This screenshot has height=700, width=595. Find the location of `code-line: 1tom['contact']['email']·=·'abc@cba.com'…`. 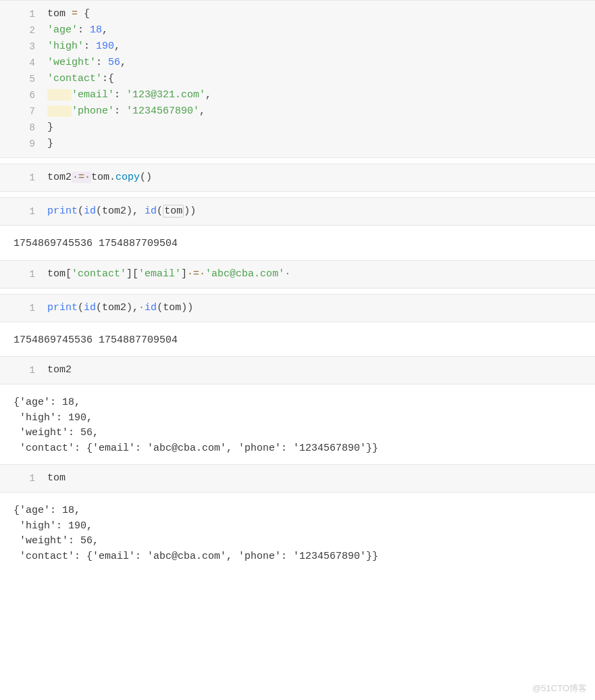

code-line: 1tom['contact']['email']·=·'abc@cba.com'… is located at coordinates (297, 274).